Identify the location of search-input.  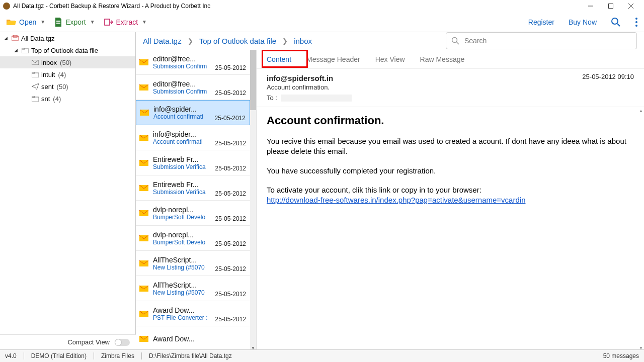
(548, 41).